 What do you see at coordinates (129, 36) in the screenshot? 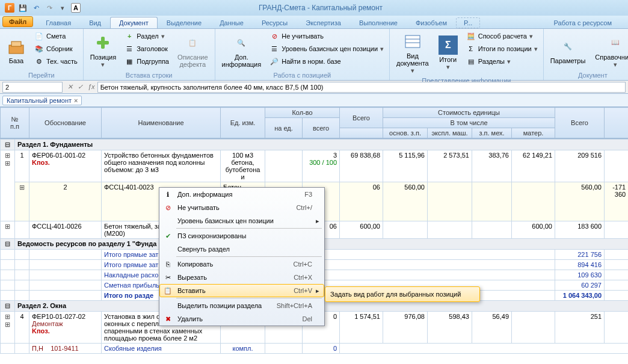
I see `plus-sm-icon: +` at bounding box center [129, 36].